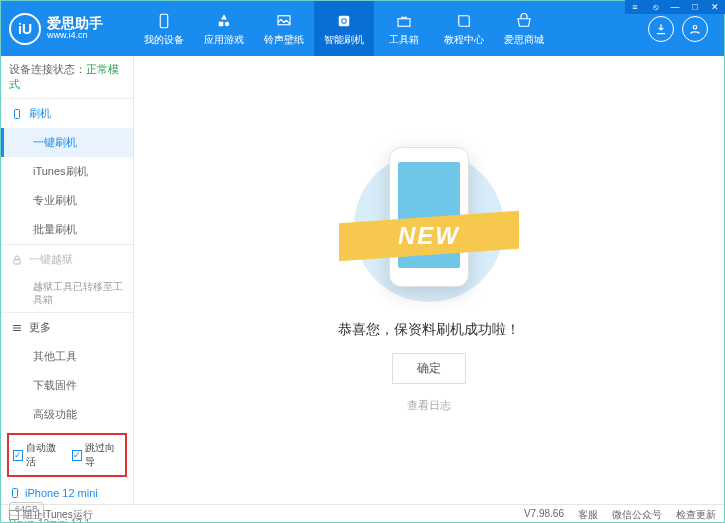 This screenshot has width=725, height=523. Describe the element at coordinates (224, 21) in the screenshot. I see `apps-icon` at that location.